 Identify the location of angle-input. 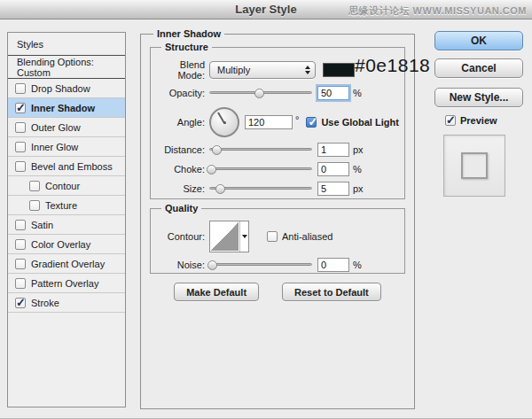
(269, 122).